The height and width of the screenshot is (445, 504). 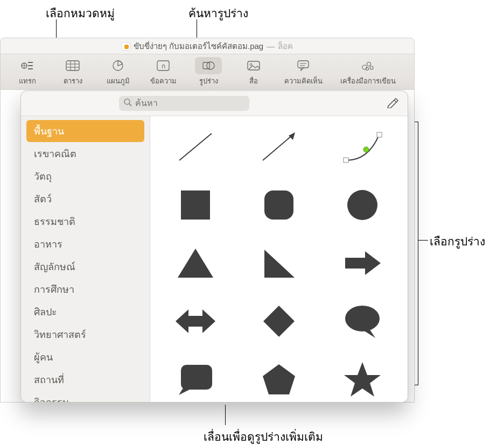 I want to click on svg-text: ก, so click(x=164, y=66).